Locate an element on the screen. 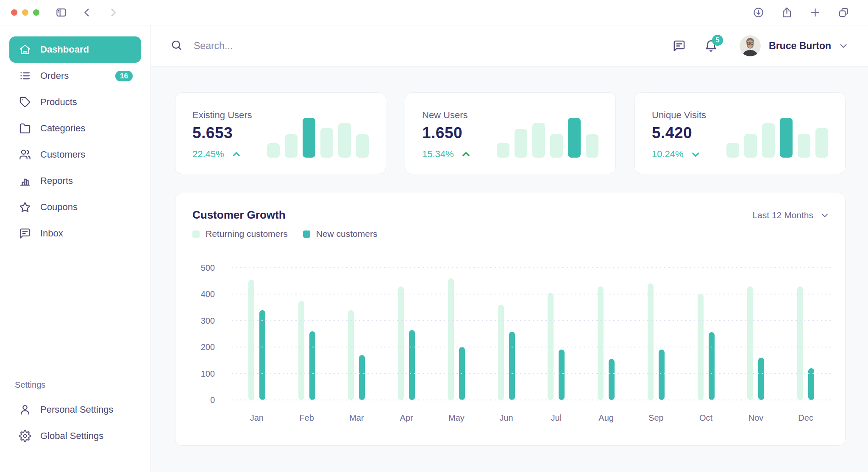 This screenshot has height=472, width=868. sidebar-item-inbox: Inbox is located at coordinates (75, 233).